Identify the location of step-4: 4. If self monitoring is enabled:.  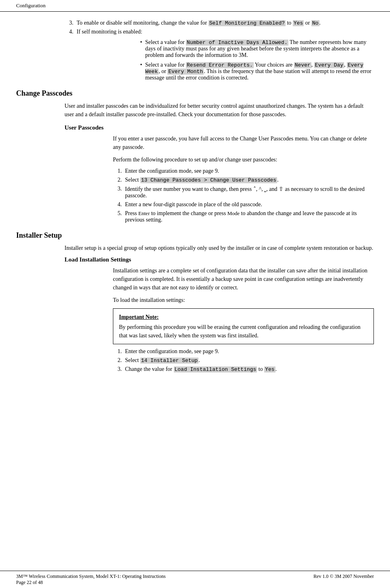
(219, 32).